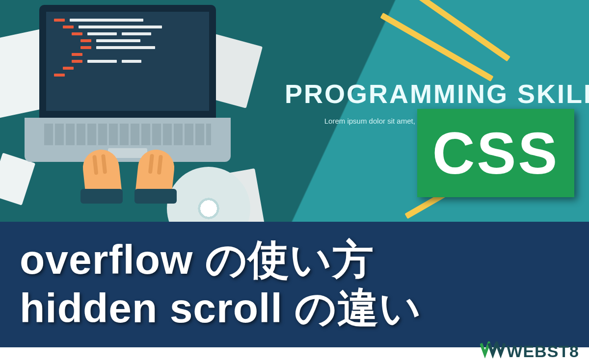 The image size is (589, 364). I want to click on laptop-base, so click(128, 140).